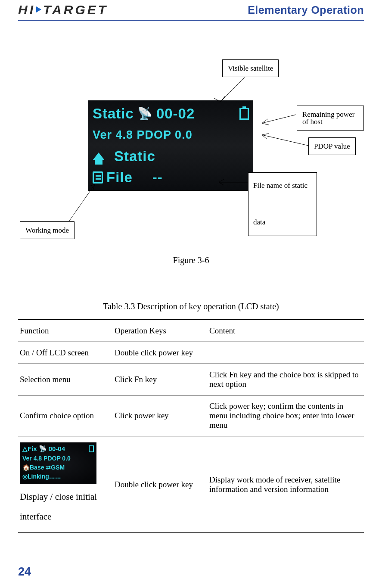 The height and width of the screenshot is (588, 382). Describe the element at coordinates (191, 331) in the screenshot. I see `table-header-row: Function Operation Keys Content` at that location.